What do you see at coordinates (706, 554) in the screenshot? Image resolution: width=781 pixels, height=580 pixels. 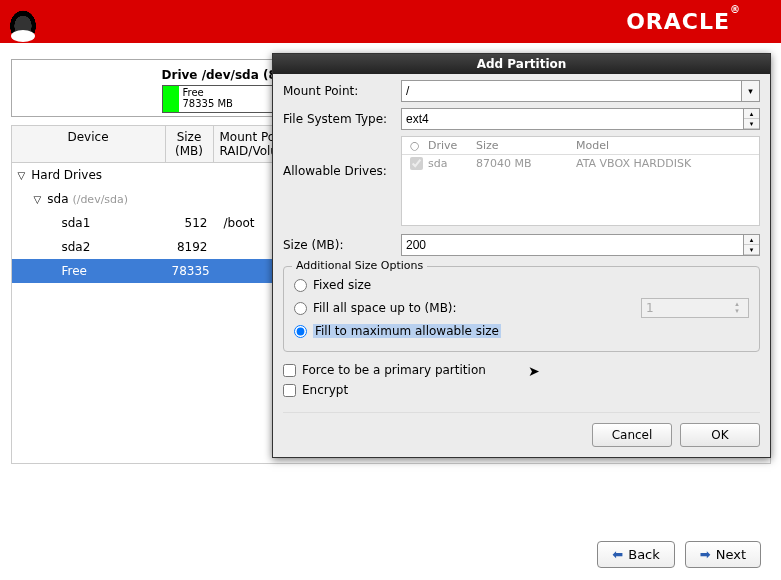 I see `arrow-right-icon: ➡` at bounding box center [706, 554].